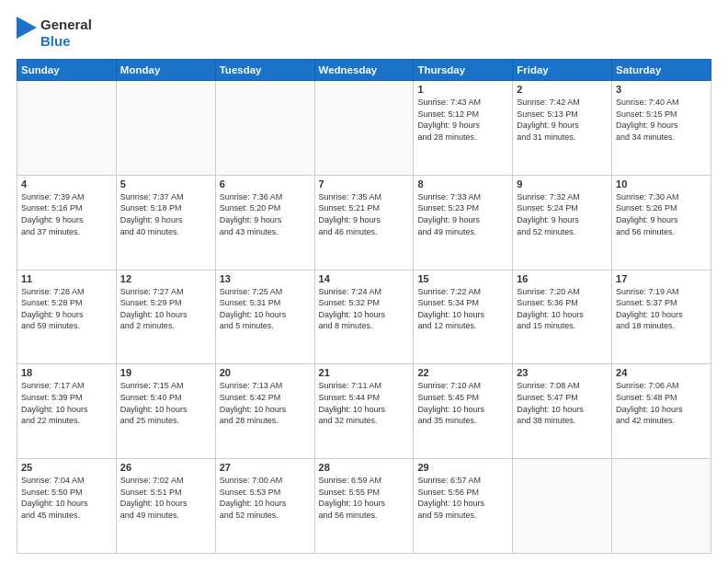 The image size is (728, 563). Describe the element at coordinates (463, 403) in the screenshot. I see `day-info: Sunrise: 7:10 AM Sunset: 5:45 PM Dayligh…` at that location.